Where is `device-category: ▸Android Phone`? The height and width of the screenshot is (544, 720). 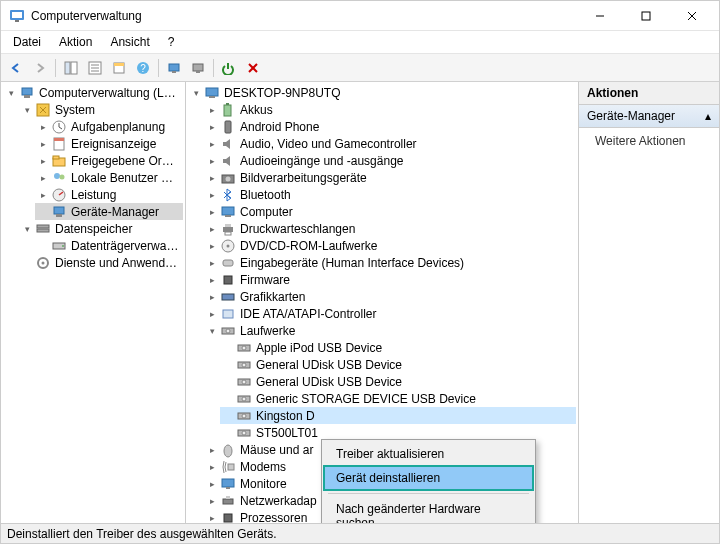
device-category: ▸Android Phone is located at coordinates (390, 126).